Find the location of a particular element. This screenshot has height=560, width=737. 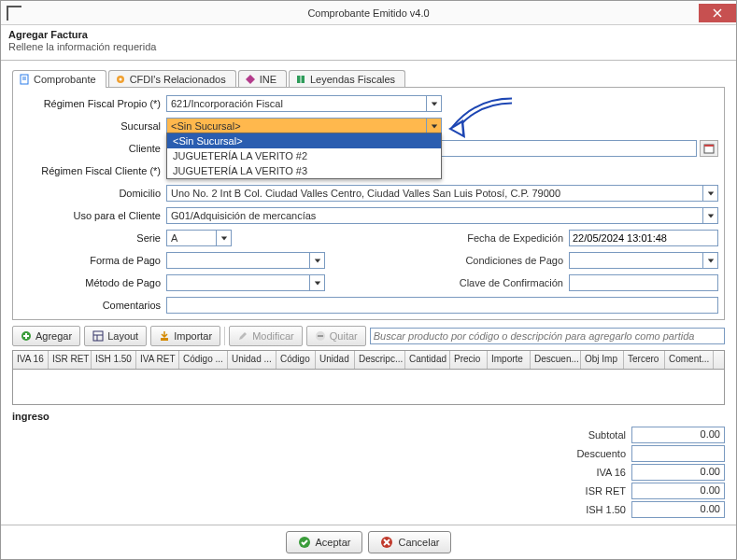

total-label: Descuento is located at coordinates (602, 454).